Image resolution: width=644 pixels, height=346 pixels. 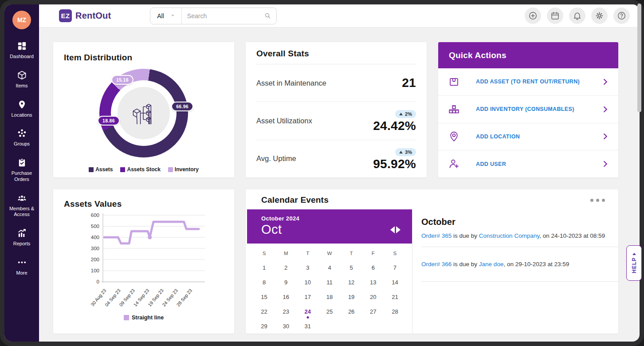 What do you see at coordinates (528, 82) in the screenshot?
I see `quick-action-label: ADD ASSET (TO RENT OUT/RETURN)` at bounding box center [528, 82].